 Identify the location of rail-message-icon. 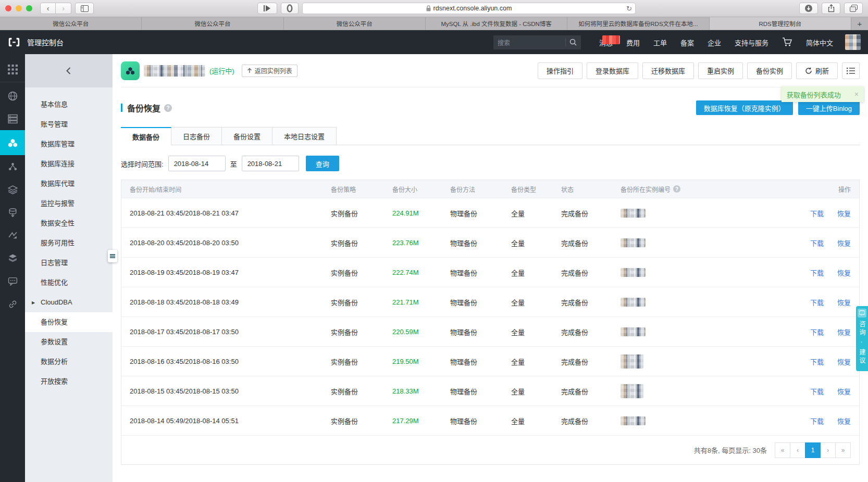
(13, 281).